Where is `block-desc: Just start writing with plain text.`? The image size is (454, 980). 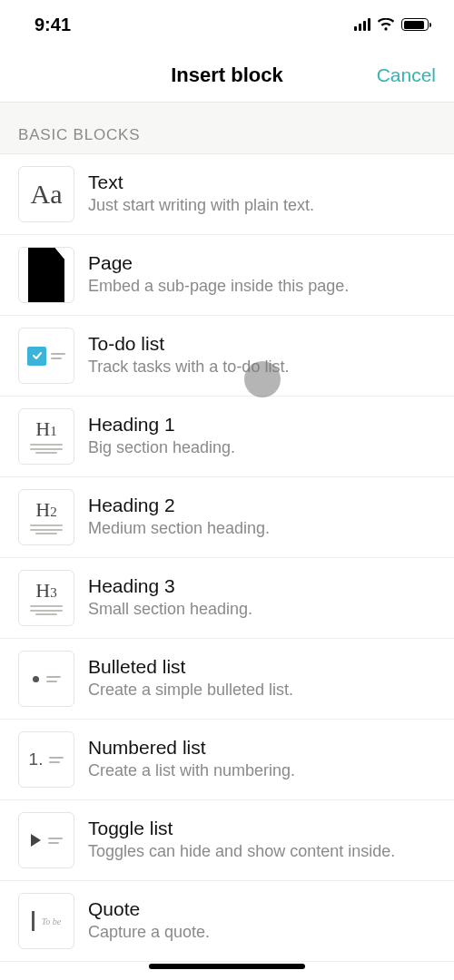 block-desc: Just start writing with plain text. is located at coordinates (262, 205).